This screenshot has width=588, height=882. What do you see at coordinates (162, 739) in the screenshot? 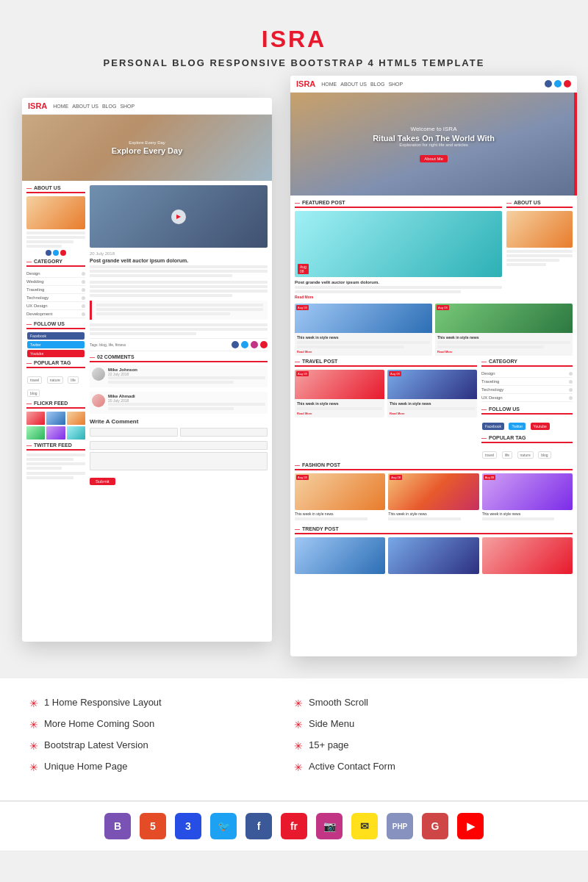
I see `features-left-col: ✳ 1 Home Responsive Layout ✳ More Home C…` at bounding box center [162, 739].